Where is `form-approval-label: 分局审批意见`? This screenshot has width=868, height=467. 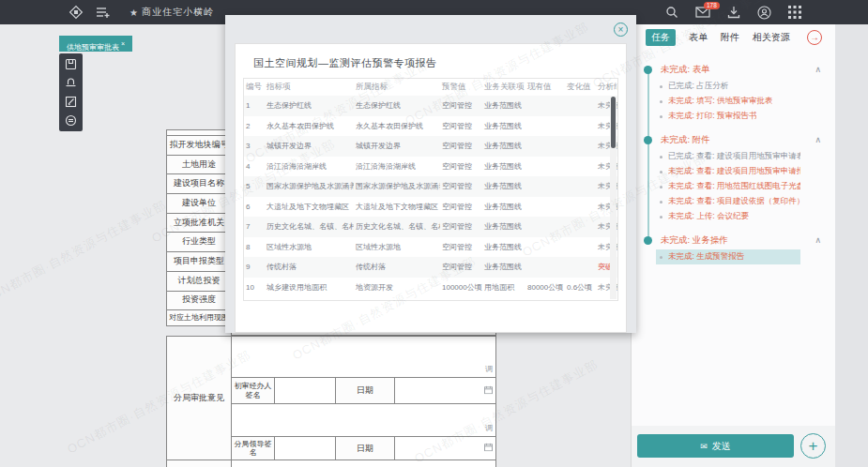 form-approval-label: 分局审批意见 is located at coordinates (199, 398).